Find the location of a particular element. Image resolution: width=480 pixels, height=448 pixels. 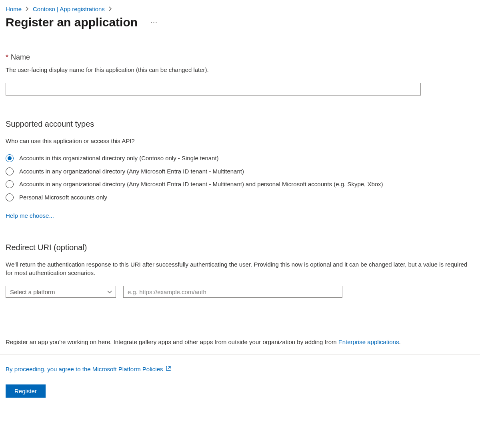

name-label: *Name is located at coordinates (240, 58).